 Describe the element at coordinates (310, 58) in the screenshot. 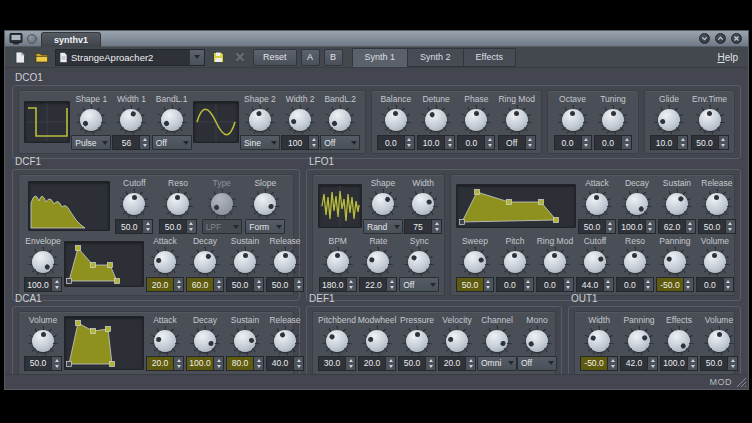

I see `tune-a-button: A` at that location.